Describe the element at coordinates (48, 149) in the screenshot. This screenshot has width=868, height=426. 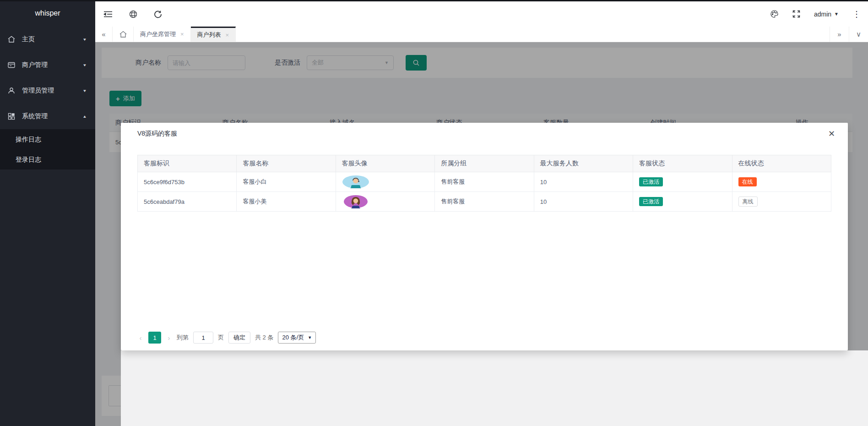
I see `sidebar-submenu: 操作日志 登录日志` at that location.